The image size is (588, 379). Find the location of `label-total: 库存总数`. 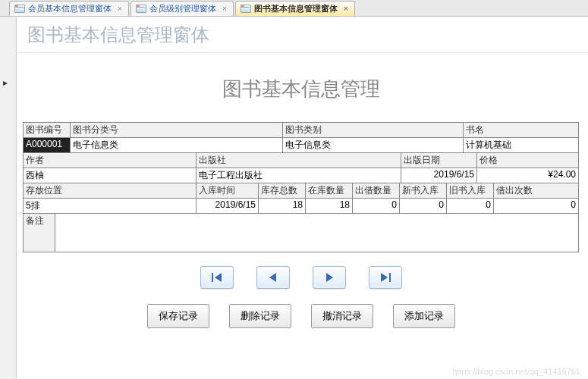

label-total: 库存总数 is located at coordinates (282, 191).